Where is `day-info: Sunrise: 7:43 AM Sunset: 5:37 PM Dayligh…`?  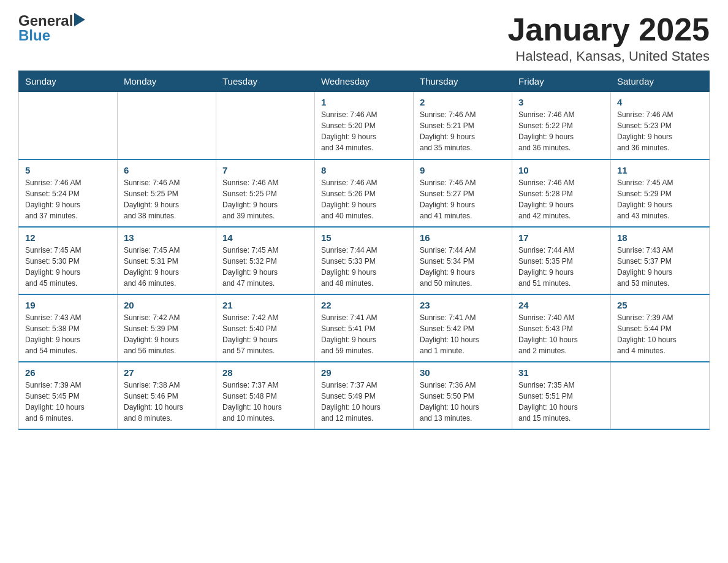
day-info: Sunrise: 7:43 AM Sunset: 5:37 PM Dayligh… is located at coordinates (660, 267).